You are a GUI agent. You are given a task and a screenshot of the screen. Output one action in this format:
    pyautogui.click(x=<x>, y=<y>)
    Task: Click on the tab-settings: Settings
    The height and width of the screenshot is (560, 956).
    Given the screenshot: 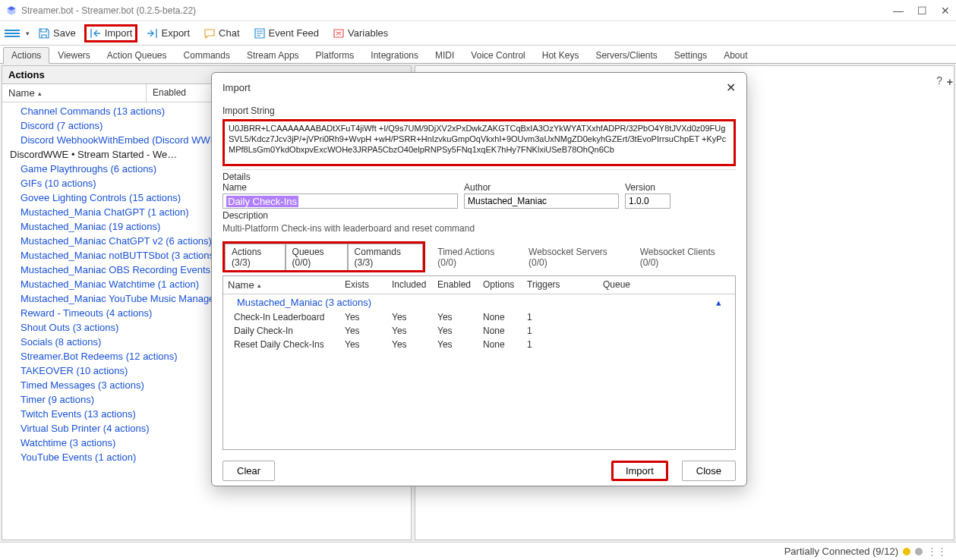 What is the action you would take?
    pyautogui.click(x=691, y=55)
    